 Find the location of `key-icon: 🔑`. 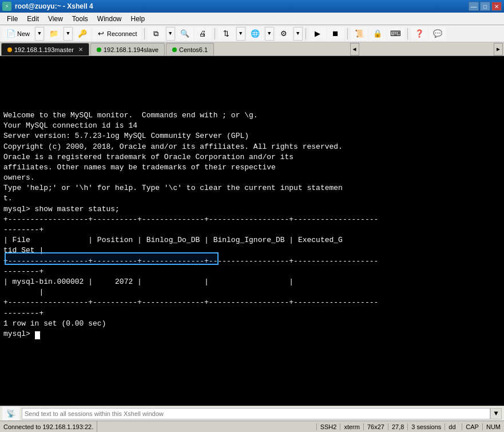

key-icon: 🔑 is located at coordinates (82, 34).